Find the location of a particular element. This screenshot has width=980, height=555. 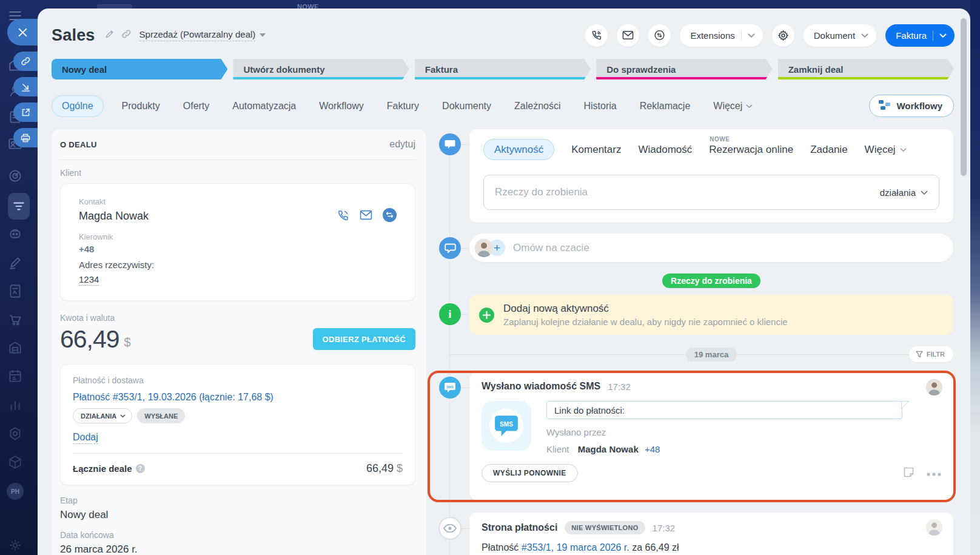

sidebar-item-document-sign-icon is located at coordinates (15, 291).